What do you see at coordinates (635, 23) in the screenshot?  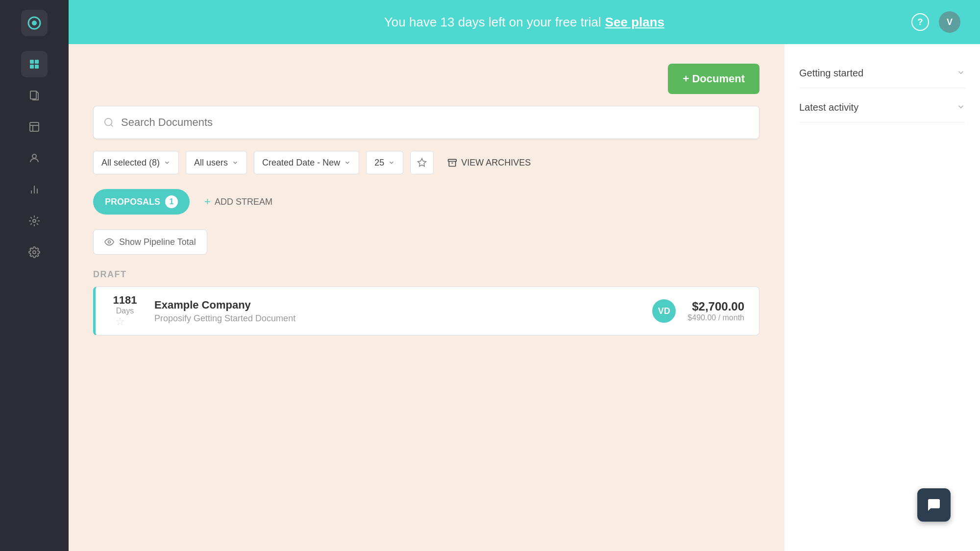 I see `see-plans-link: See plans` at bounding box center [635, 23].